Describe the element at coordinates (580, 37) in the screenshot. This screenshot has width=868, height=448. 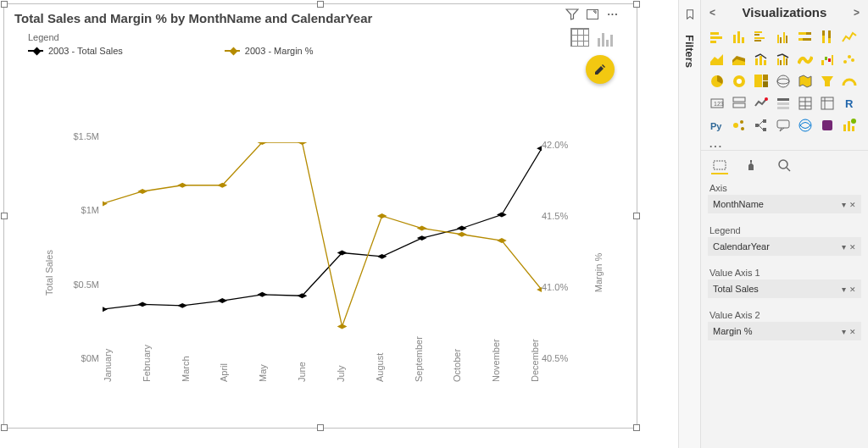
I see `data-table-icon` at that location.